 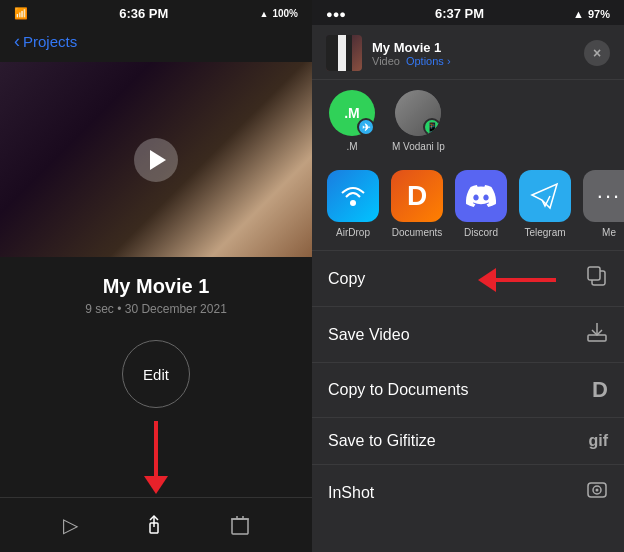 What do you see at coordinates (468, 206) in the screenshot?
I see `apps-row: AirDrop D Documents Discord Telegram` at bounding box center [468, 206].